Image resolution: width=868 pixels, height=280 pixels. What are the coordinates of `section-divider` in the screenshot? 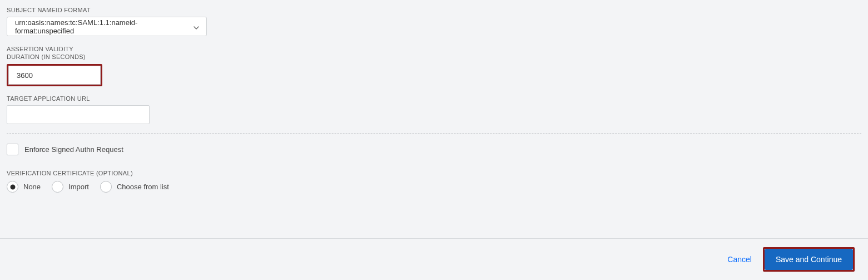 It's located at (434, 134).